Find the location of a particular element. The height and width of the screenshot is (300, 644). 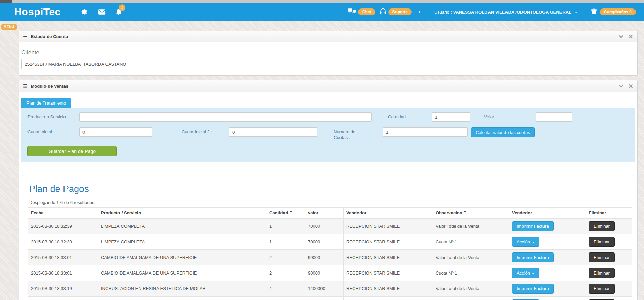

estado-panel-header: ☰ Estado de Cuenta is located at coordinates (328, 37).